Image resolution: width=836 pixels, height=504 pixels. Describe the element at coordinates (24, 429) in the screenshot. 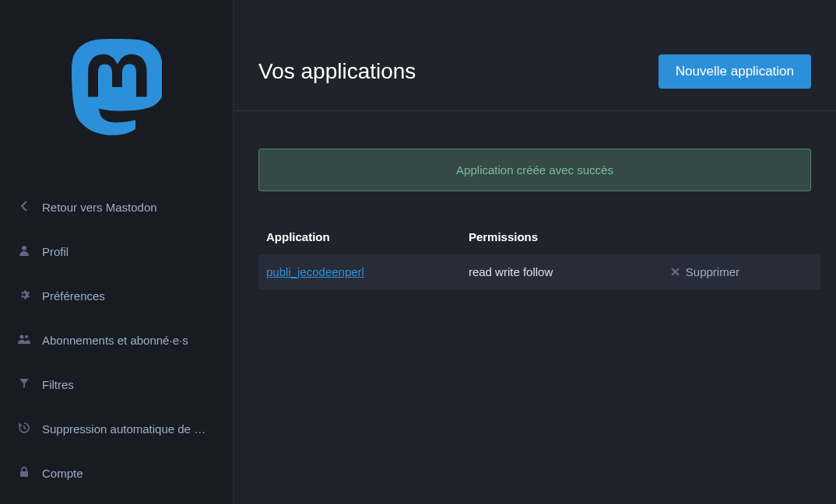

I see `history-icon` at that location.